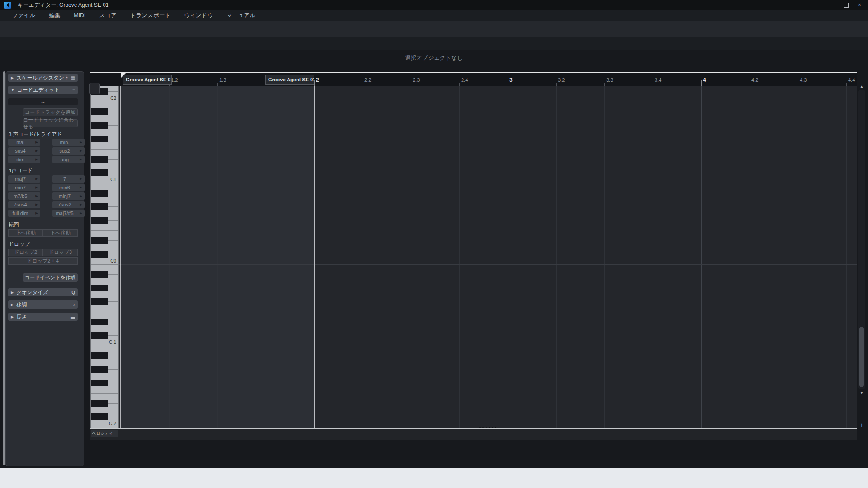 The height and width of the screenshot is (488, 868). Describe the element at coordinates (20, 151) in the screenshot. I see `chord-button: sus4` at that location.